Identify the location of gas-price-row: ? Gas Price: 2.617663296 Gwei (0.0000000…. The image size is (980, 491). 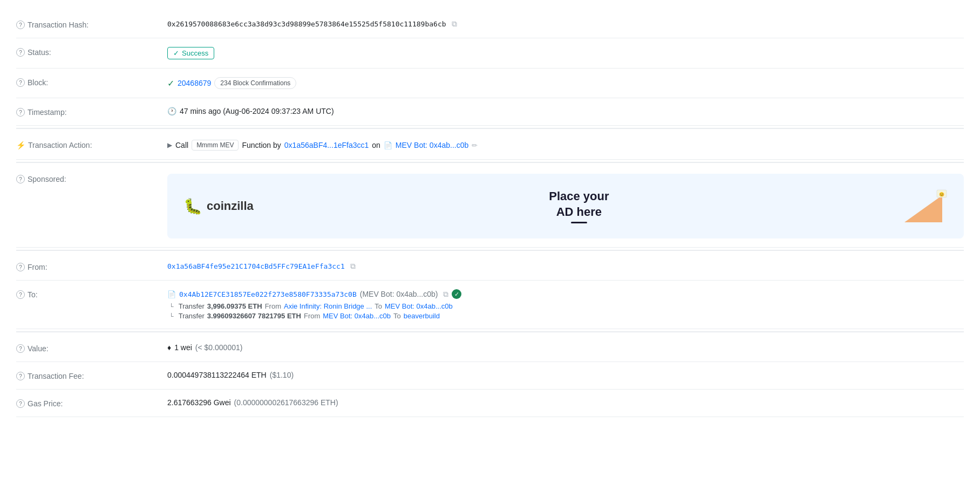
(490, 404).